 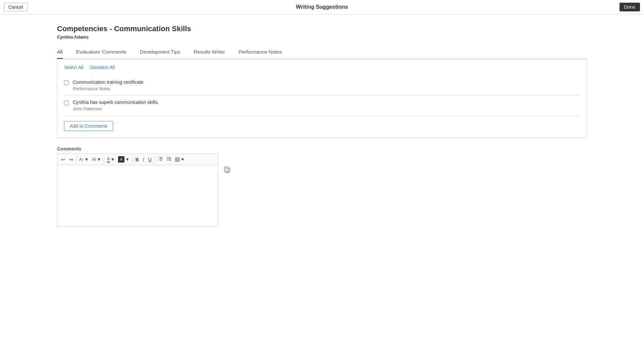 I want to click on suggestion-source-1: Performance Notes, so click(x=108, y=88).